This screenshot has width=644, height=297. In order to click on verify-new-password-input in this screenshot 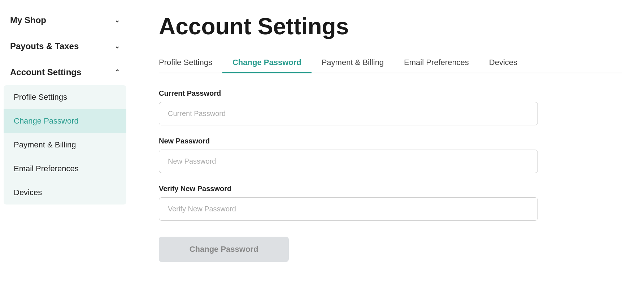, I will do `click(348, 209)`.